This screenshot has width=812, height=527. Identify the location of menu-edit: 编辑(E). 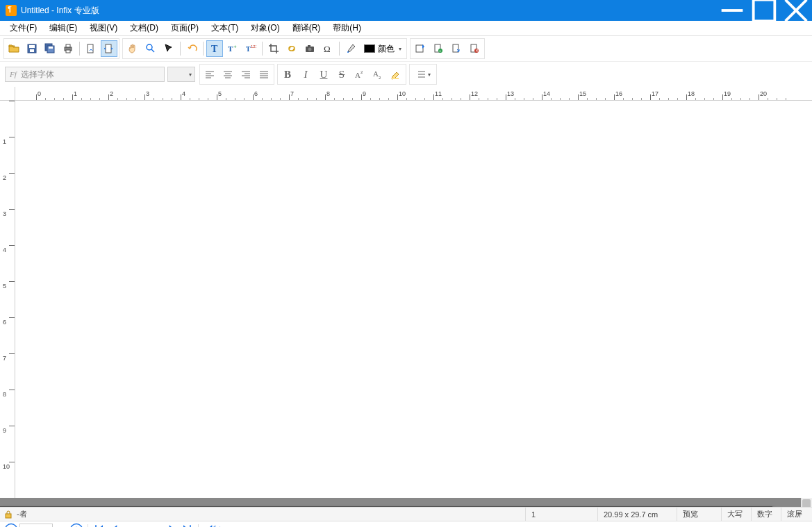
(63, 28).